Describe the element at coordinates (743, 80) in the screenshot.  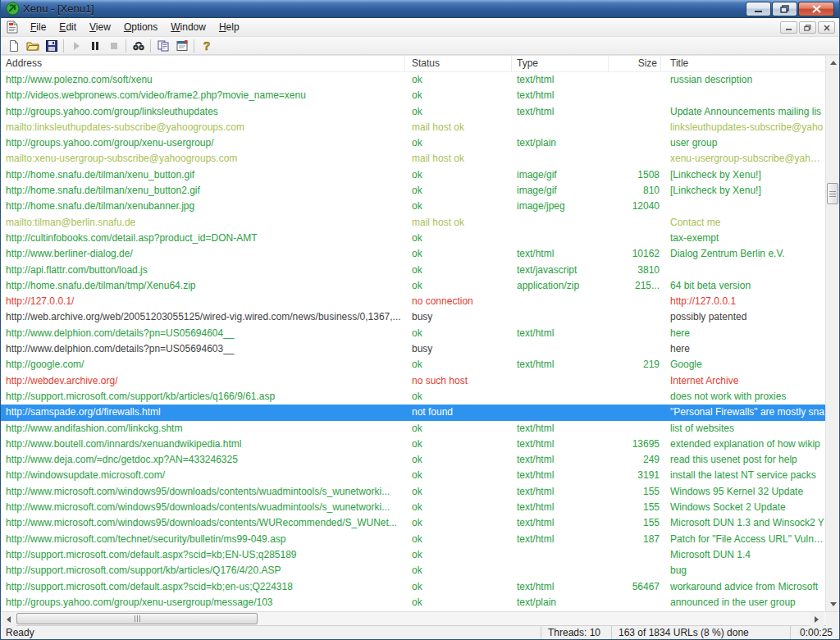
I see `cell-title: russian description` at that location.